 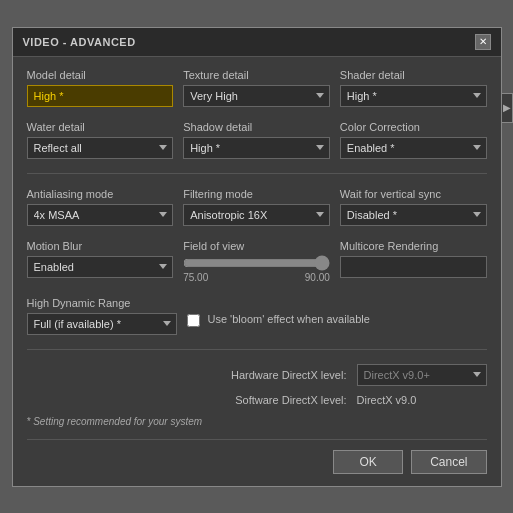 What do you see at coordinates (422, 400) in the screenshot?
I see `software-directx-value: DirectX v9.0` at bounding box center [422, 400].